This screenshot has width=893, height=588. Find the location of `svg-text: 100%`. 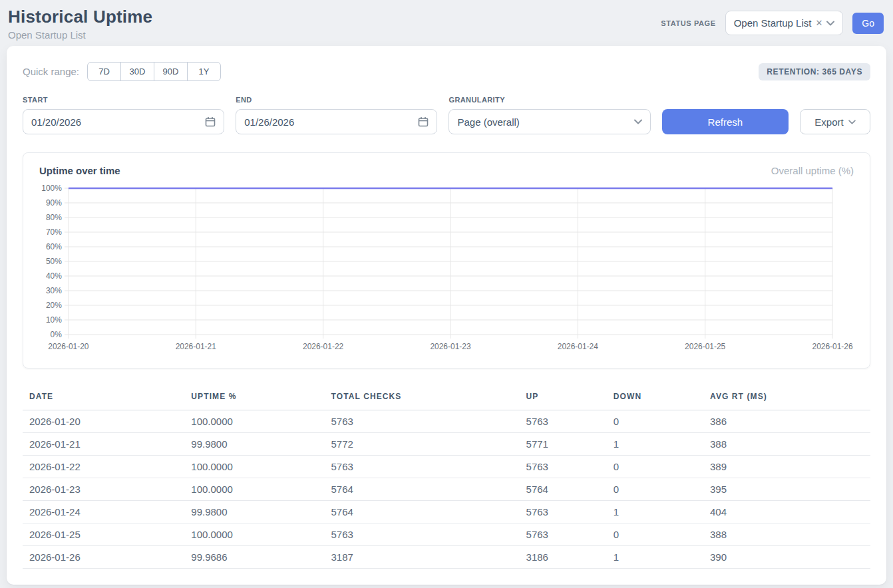

svg-text: 100% is located at coordinates (52, 188).